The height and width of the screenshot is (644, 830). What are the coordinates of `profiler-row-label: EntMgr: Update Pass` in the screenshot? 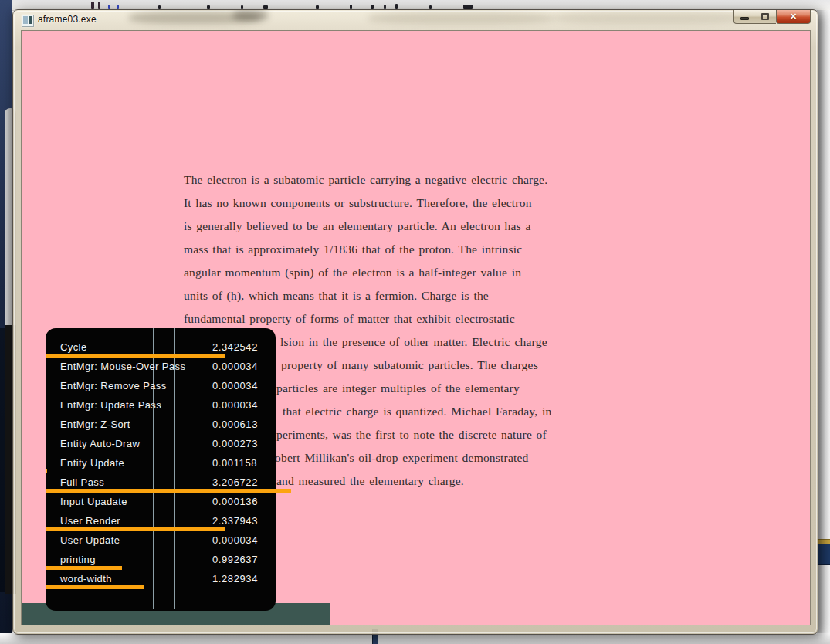 It's located at (111, 405).